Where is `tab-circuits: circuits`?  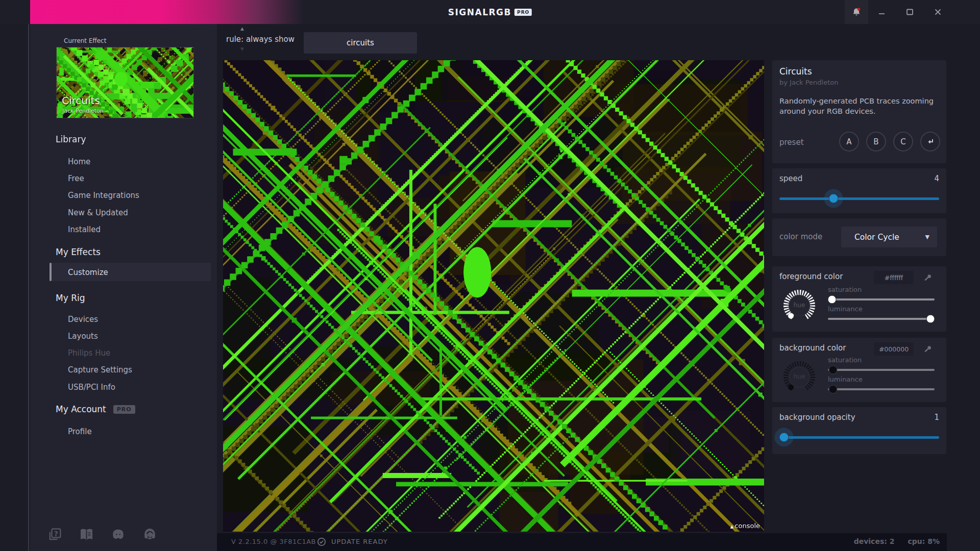 tab-circuits: circuits is located at coordinates (360, 43).